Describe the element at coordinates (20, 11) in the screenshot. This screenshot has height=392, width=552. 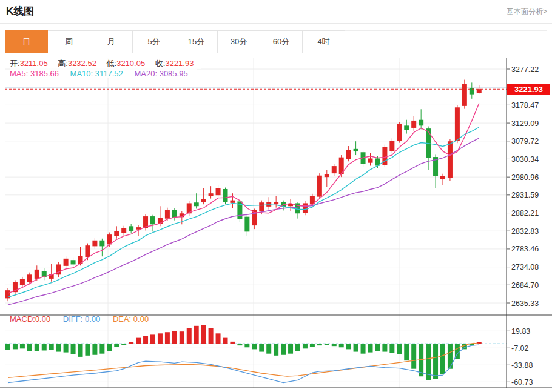
I see `page-title: K线图` at that location.